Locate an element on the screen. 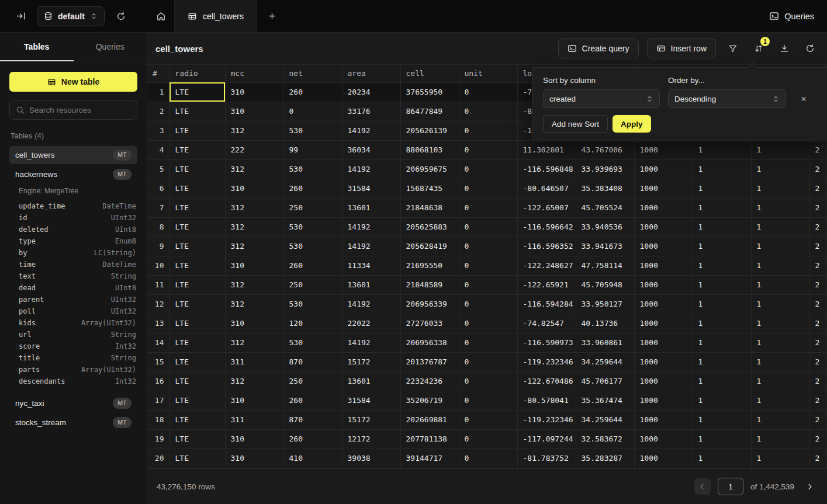 Image resolution: width=827 pixels, height=504 pixels. table-cell: 45.705948 is located at coordinates (605, 285).